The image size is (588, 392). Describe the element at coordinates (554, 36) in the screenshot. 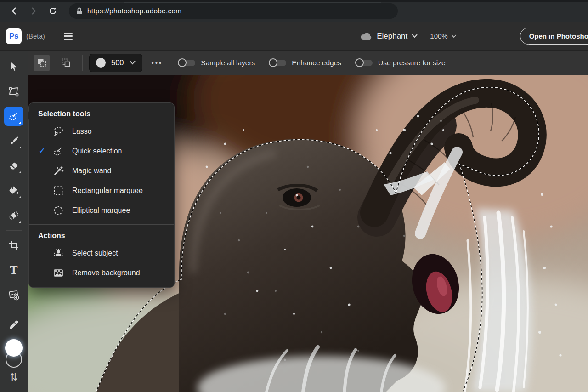

I see `open-in-photoshop-button: Open in Photoshop` at that location.